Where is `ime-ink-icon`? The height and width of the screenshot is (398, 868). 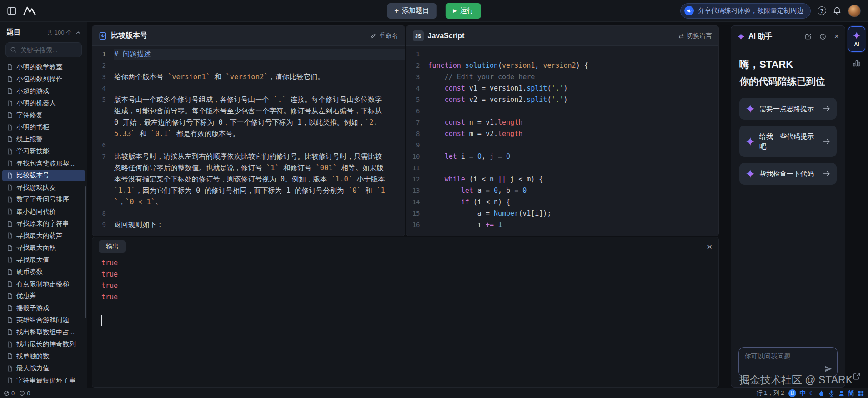 ime-ink-icon is located at coordinates (821, 393).